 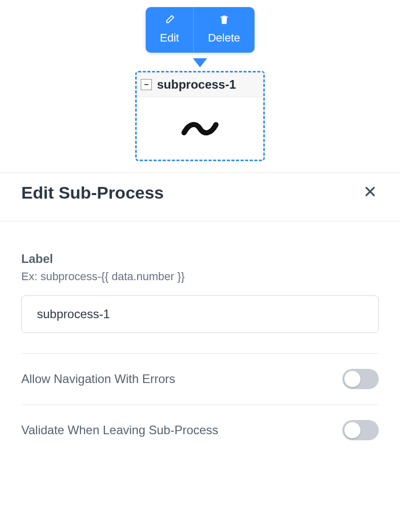 What do you see at coordinates (370, 193) in the screenshot?
I see `close-icon` at bounding box center [370, 193].